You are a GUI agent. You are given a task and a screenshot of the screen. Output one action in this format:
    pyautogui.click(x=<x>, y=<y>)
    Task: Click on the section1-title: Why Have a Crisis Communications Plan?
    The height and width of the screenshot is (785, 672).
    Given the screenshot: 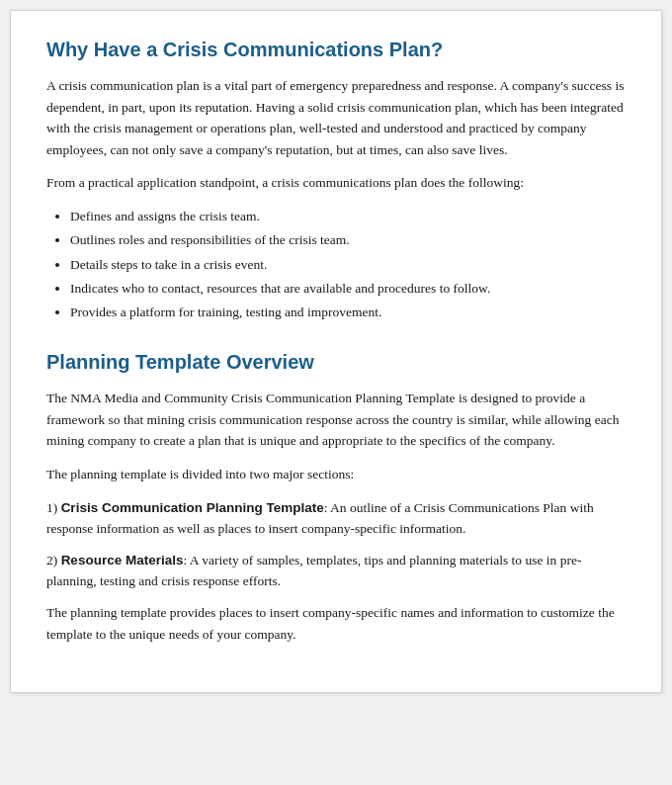 What is the action you would take?
    pyautogui.click(x=336, y=49)
    